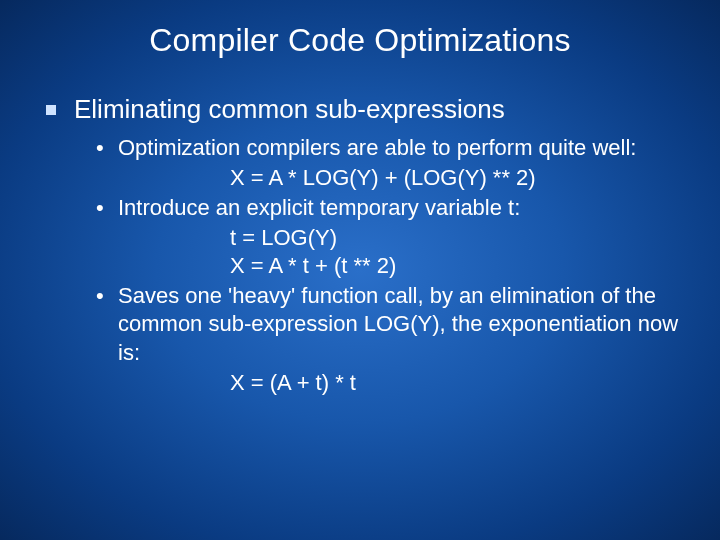 This screenshot has width=720, height=540. Describe the element at coordinates (360, 324) in the screenshot. I see `bullet-level2: • Saves one 'heavy' function call, by an…` at that location.